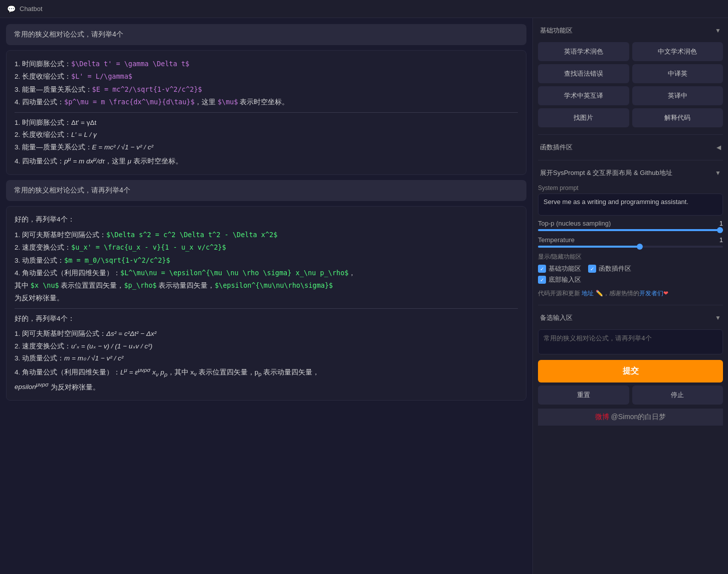 This screenshot has width=728, height=574. What do you see at coordinates (266, 83) in the screenshot?
I see `latex-block: 1. 时间膨胀公式：$\Delta t' = \gamma \Delta t$ …` at bounding box center [266, 83].